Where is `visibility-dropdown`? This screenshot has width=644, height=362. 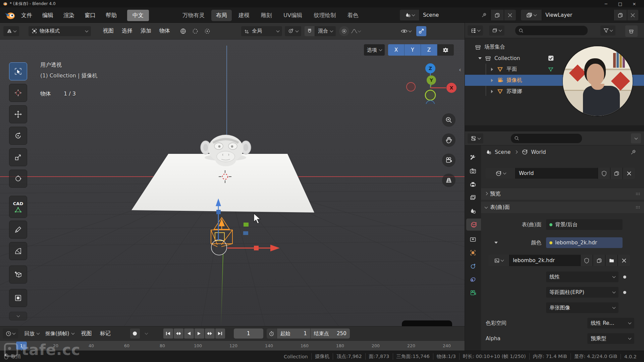 visibility-dropdown is located at coordinates (406, 31).